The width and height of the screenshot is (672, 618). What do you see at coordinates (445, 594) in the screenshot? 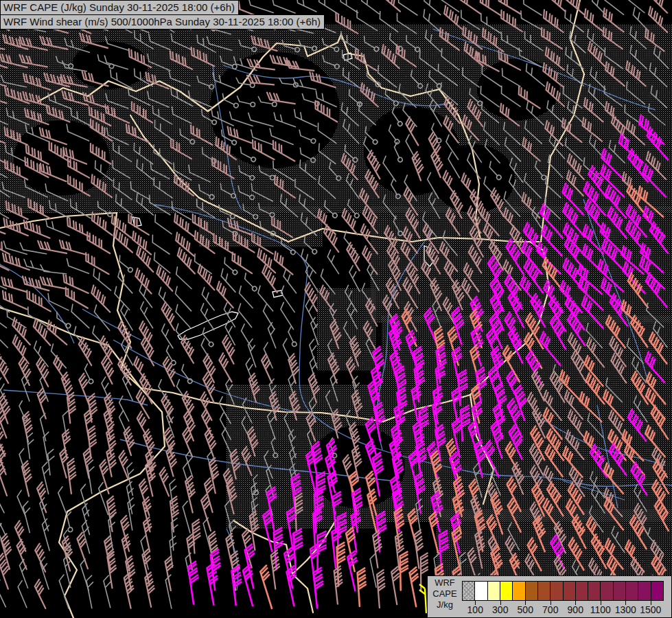
I see `legend-label: WRF CAPE J/kg` at bounding box center [445, 594].